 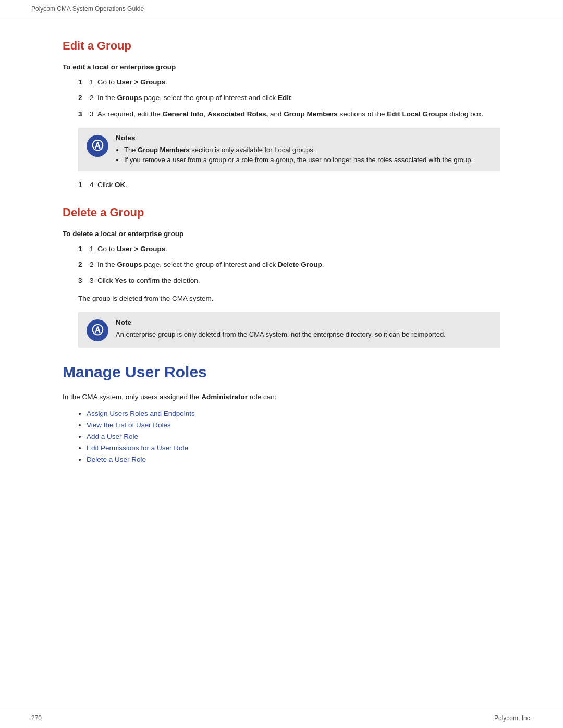 What do you see at coordinates (289, 185) in the screenshot?
I see `edit-group-step4-container: 4 Click OK.` at bounding box center [289, 185].